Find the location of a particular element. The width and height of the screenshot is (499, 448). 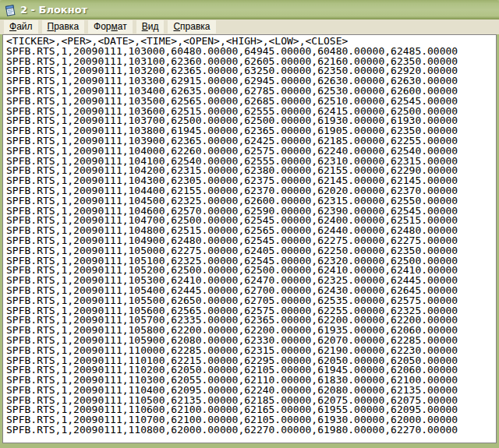

menu-item-view: Вид is located at coordinates (150, 26).